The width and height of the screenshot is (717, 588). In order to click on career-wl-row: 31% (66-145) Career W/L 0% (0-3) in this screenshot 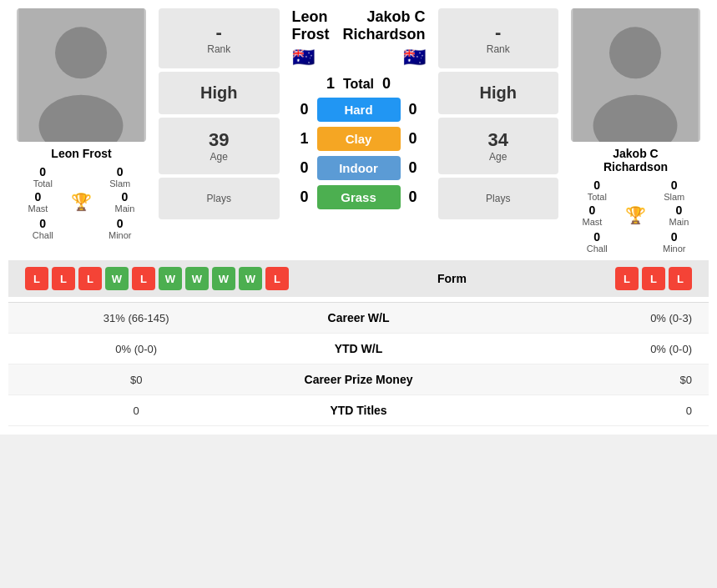, I will do `click(359, 319)`.